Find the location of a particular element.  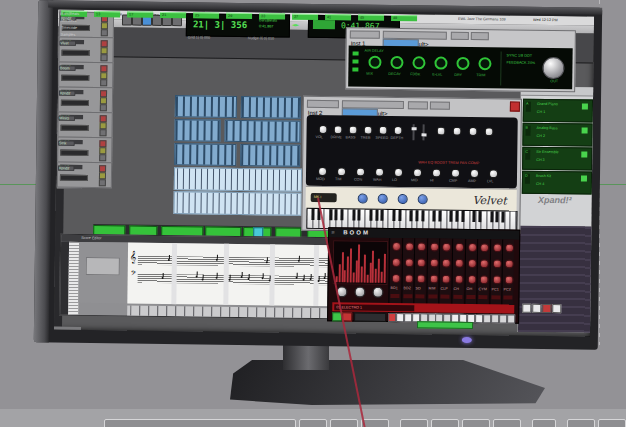

xpand-plugin-window: Xpand!² AGrand PianoCH 1BAnalog BassCH 2… is located at coordinates (556, 210).